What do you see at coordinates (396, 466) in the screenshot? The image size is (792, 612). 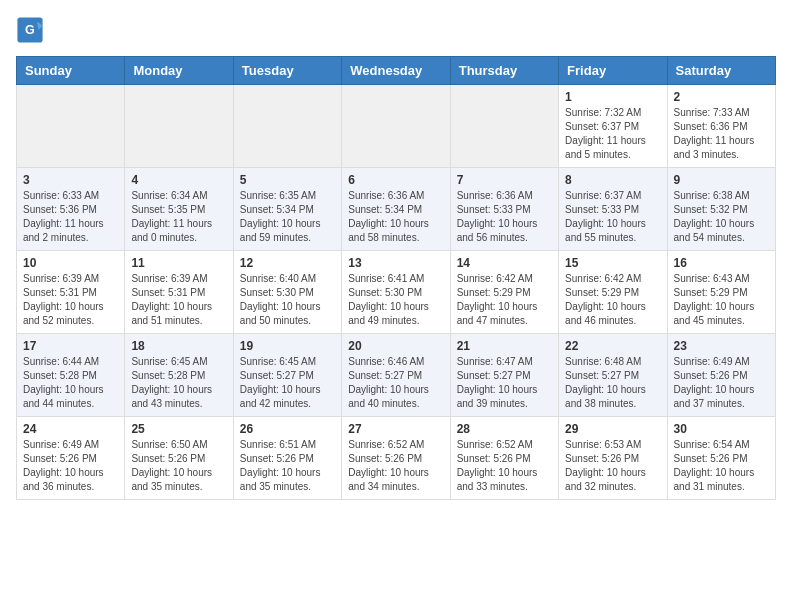 I see `day-info: Sunrise: 6:52 AM Sunset: 5:26 PM Dayligh…` at bounding box center [396, 466].